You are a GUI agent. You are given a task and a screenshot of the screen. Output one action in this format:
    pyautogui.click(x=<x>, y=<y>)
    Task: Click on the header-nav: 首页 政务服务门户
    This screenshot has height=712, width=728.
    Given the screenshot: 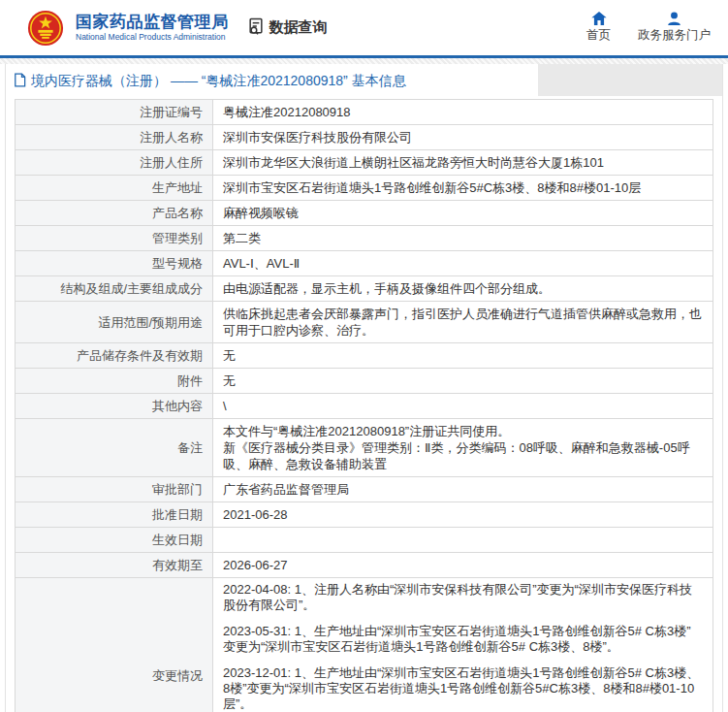 What is the action you would take?
    pyautogui.click(x=652, y=27)
    